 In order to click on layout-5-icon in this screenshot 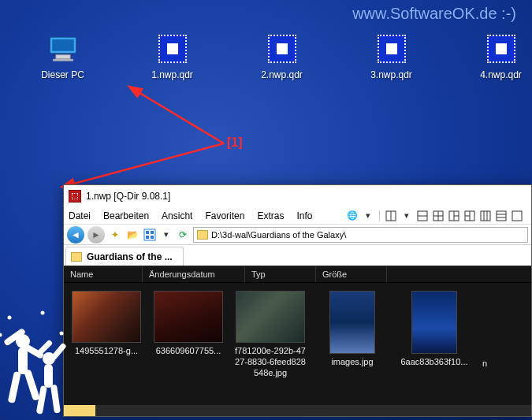, I will do `click(470, 216)`.